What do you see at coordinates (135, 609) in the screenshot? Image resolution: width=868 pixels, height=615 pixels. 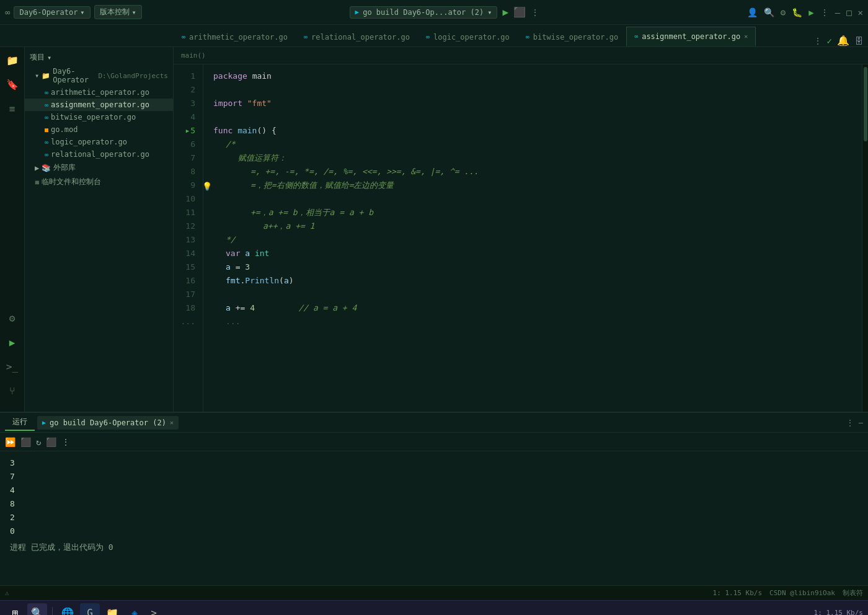 I see `taskbar-vscode: ◈` at bounding box center [135, 609].